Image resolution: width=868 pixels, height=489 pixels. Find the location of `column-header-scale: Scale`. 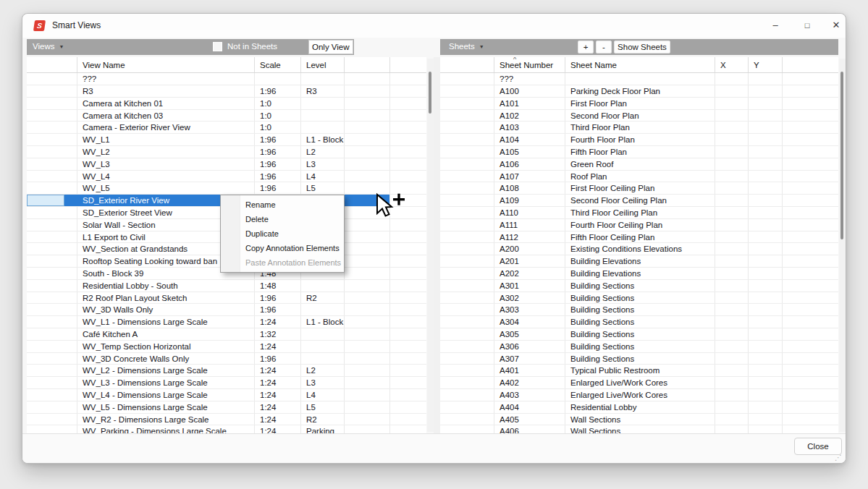

column-header-scale: Scale is located at coordinates (278, 65).